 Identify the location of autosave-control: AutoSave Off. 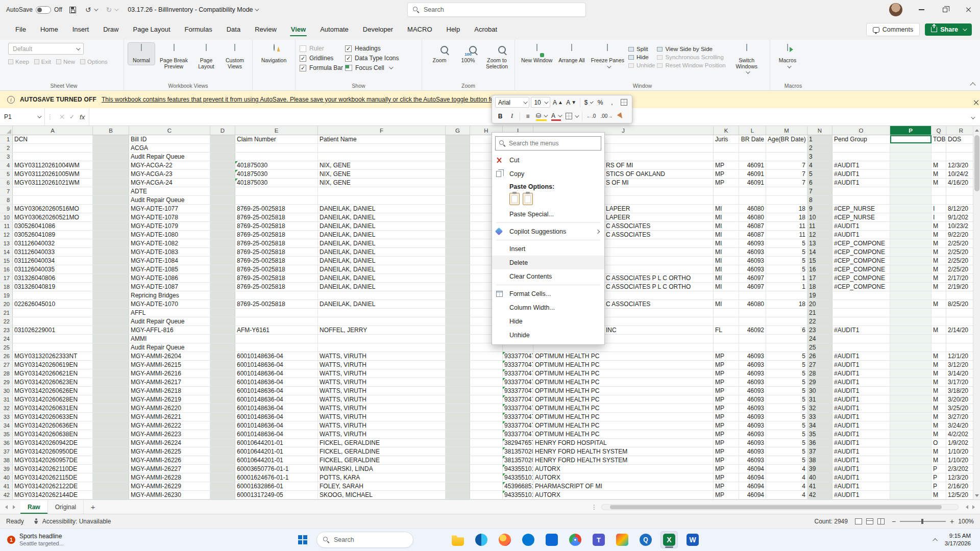
(34, 10).